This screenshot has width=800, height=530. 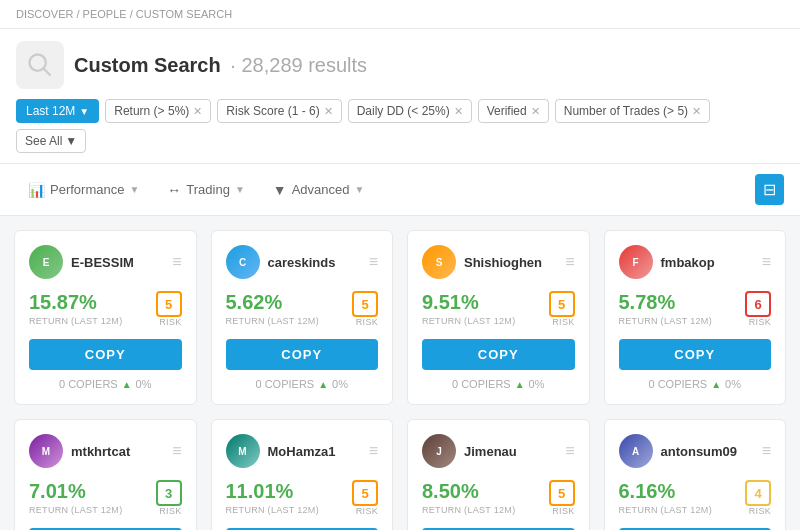 What do you see at coordinates (319, 190) in the screenshot?
I see `tab-advanced: ▼ Advanced ▼` at bounding box center [319, 190].